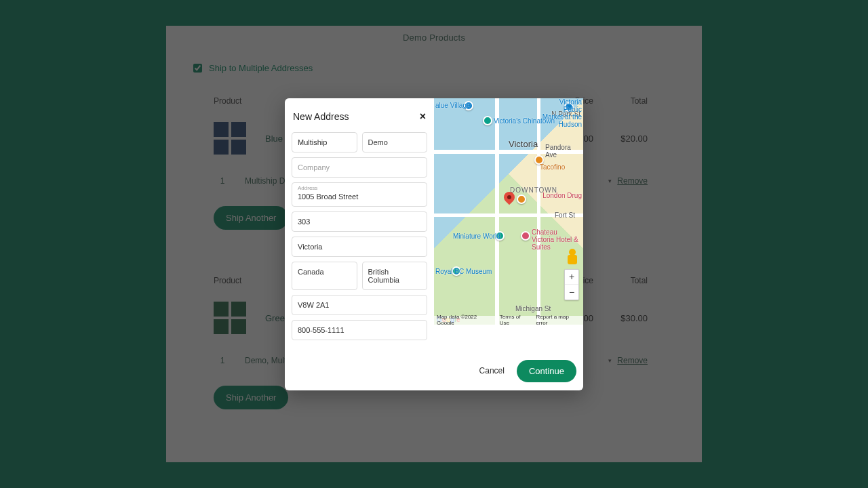 Image resolution: width=868 pixels, height=488 pixels. I want to click on company-field: Company, so click(359, 167).